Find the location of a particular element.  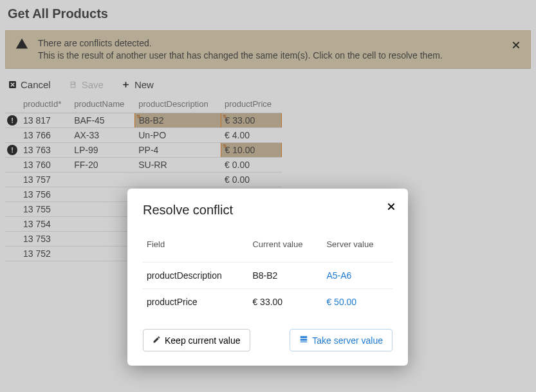

keep-current-label: Keep current value is located at coordinates (203, 341).